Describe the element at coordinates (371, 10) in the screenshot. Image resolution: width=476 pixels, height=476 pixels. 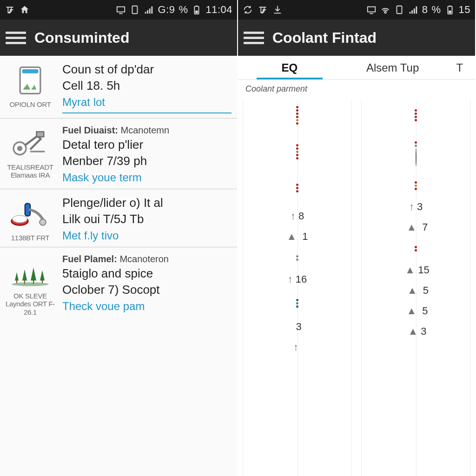
I see `cast-icon` at that location.